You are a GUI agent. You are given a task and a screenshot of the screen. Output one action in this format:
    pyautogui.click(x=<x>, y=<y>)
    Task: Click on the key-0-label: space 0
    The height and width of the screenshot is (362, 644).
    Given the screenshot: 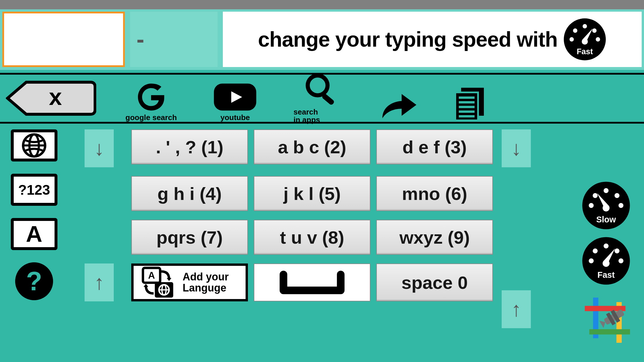 What is the action you would take?
    pyautogui.click(x=435, y=283)
    